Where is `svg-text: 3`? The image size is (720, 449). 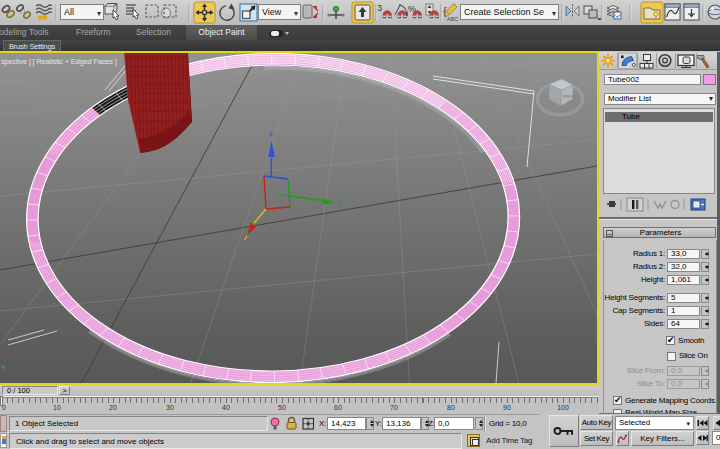 svg-text: 3 is located at coordinates (380, 8).